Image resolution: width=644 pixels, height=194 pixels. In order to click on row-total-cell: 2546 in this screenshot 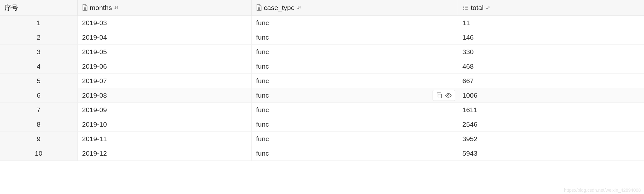, I will do `click(551, 124)`.